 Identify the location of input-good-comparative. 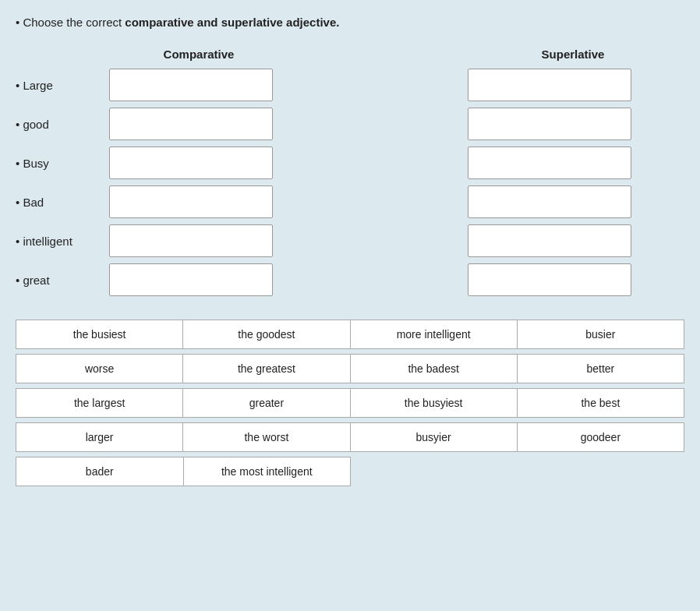
(191, 124).